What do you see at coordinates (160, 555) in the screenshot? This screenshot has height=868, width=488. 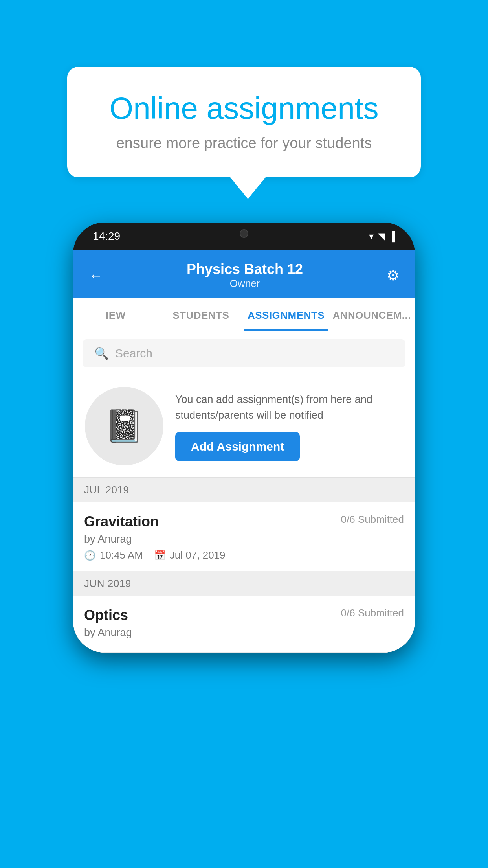 I see `calendar-icon: 📅` at bounding box center [160, 555].